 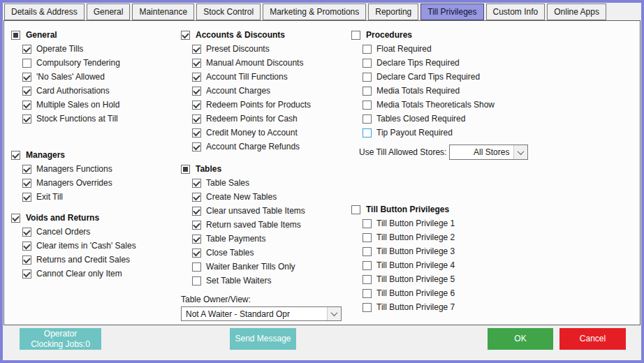 I want to click on checkbox-operate-tills: Operate Tills, so click(x=101, y=49).